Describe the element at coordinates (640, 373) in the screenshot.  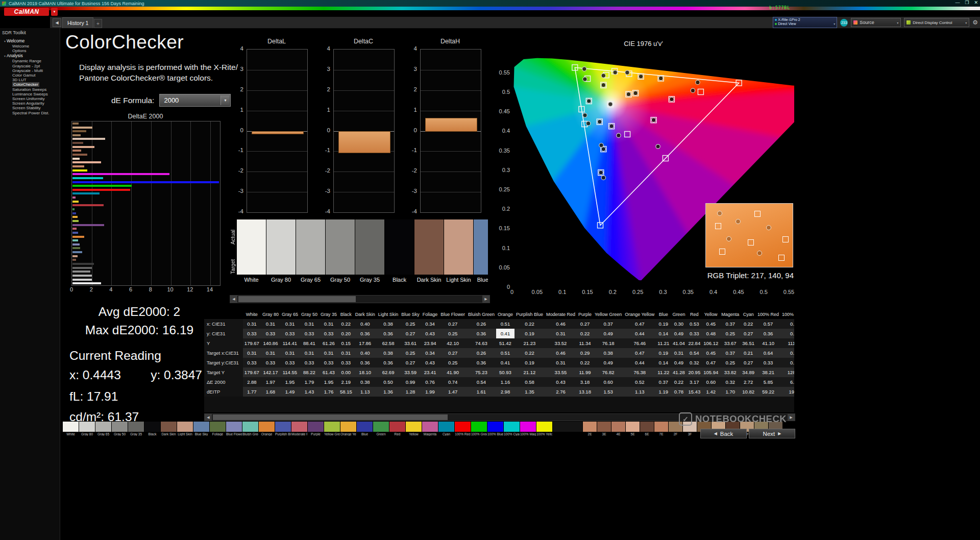
I see `table-cell: 76.38` at that location.